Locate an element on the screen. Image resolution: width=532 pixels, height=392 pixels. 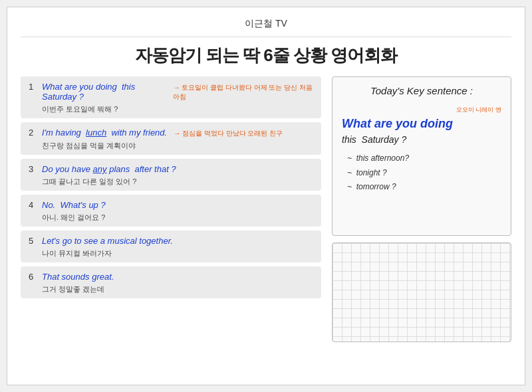
sentence-korean-2: 친구랑 점심을 먹을 계획이야 is located at coordinates (178, 146).